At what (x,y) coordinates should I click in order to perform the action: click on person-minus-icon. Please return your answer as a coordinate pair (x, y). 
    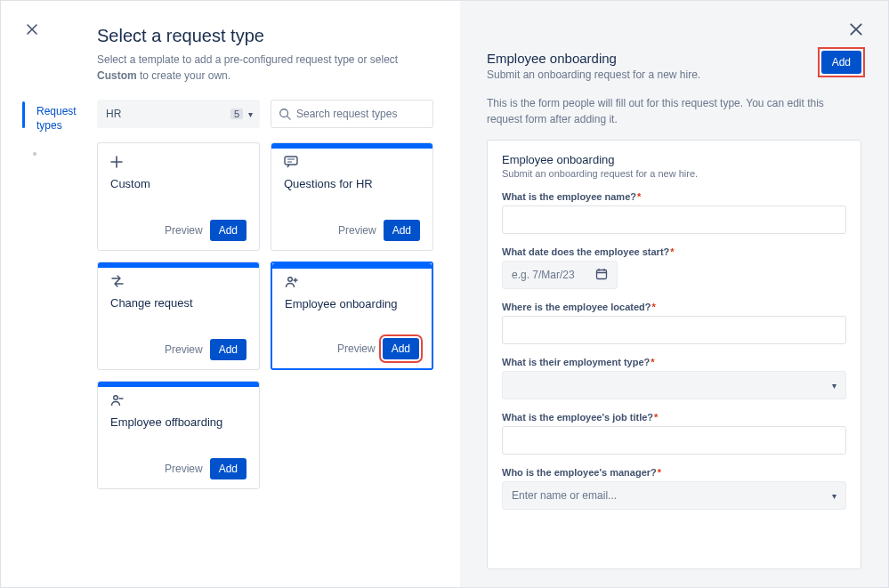
    Looking at the image, I should click on (178, 402).